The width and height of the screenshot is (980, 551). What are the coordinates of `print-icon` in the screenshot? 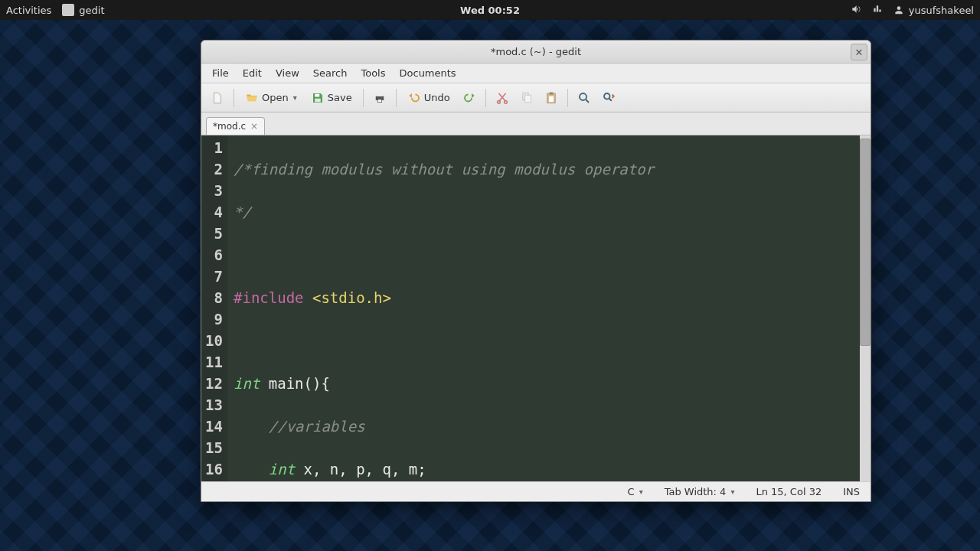 It's located at (380, 98).